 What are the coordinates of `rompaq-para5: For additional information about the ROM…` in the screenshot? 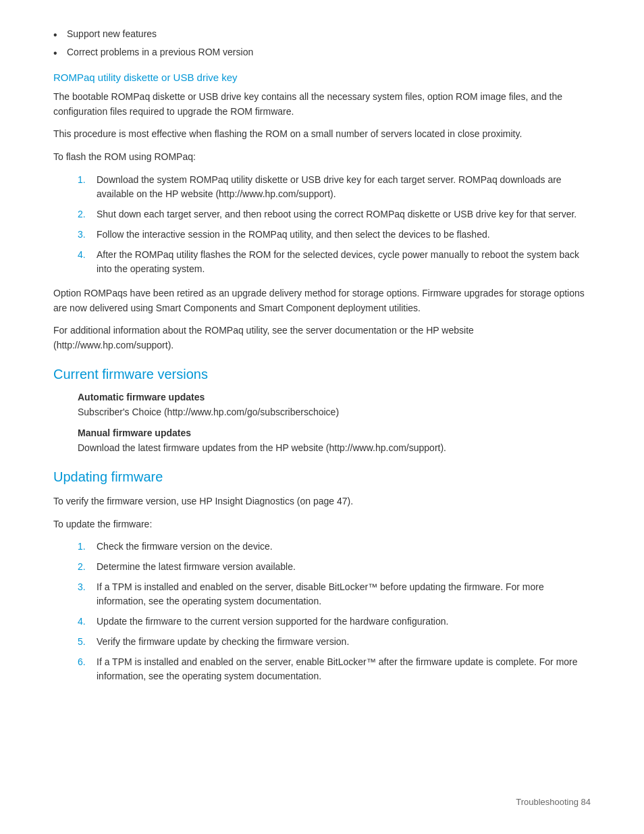 It's located at (322, 338).